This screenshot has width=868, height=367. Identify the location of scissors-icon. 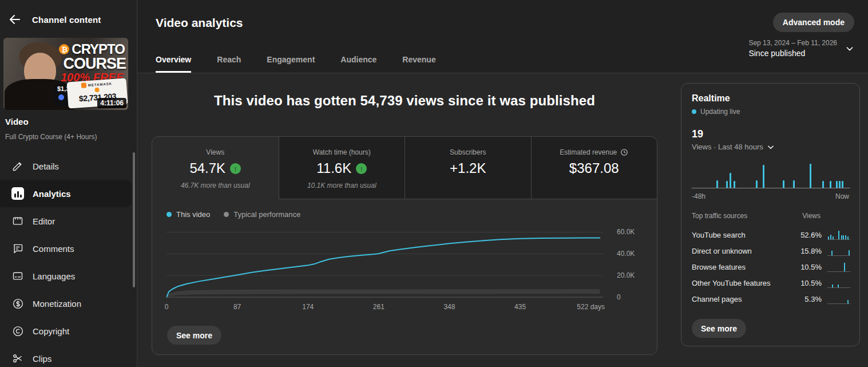
(18, 358).